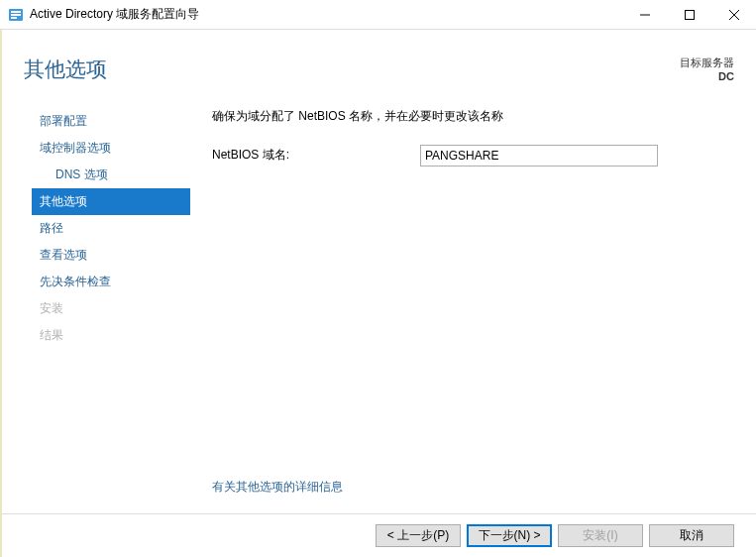 The height and width of the screenshot is (557, 756). I want to click on sidebar-item-install: 安装, so click(111, 309).